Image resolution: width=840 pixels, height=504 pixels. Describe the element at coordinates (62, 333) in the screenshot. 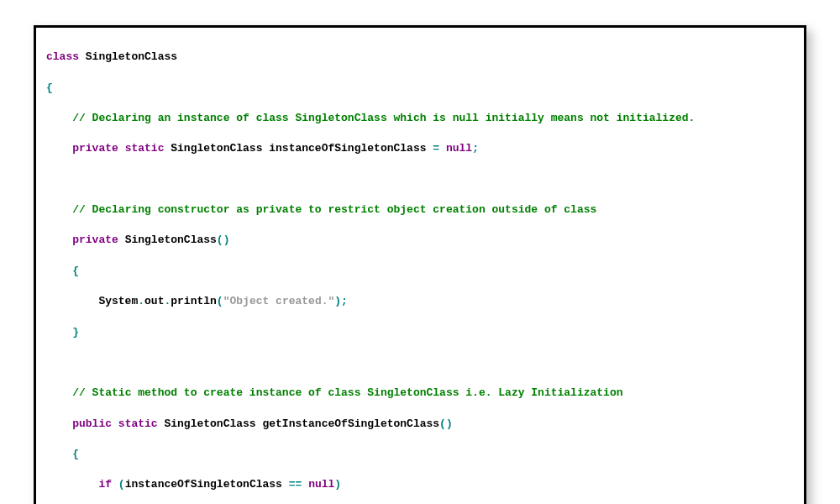

I see `brace: }` at that location.